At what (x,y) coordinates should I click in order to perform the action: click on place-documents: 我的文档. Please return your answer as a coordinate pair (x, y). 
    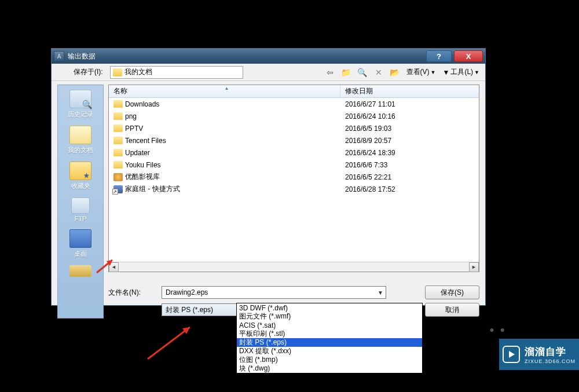
    Looking at the image, I should click on (80, 141).